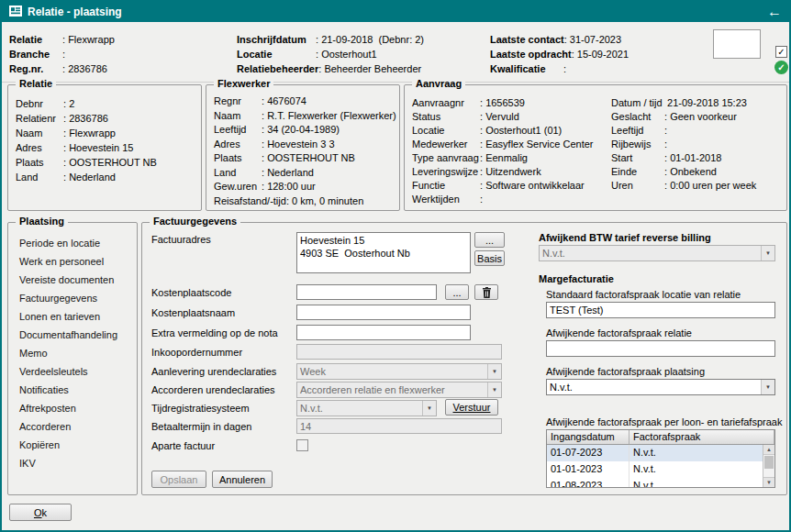  Describe the element at coordinates (399, 352) in the screenshot. I see `inkoopordernummer-input` at that location.